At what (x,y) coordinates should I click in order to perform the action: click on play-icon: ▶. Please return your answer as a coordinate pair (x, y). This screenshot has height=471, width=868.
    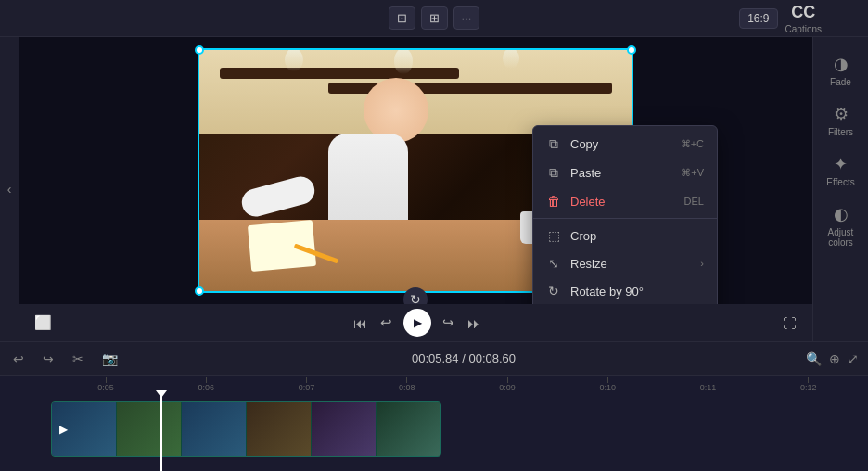
    Looking at the image, I should click on (417, 323).